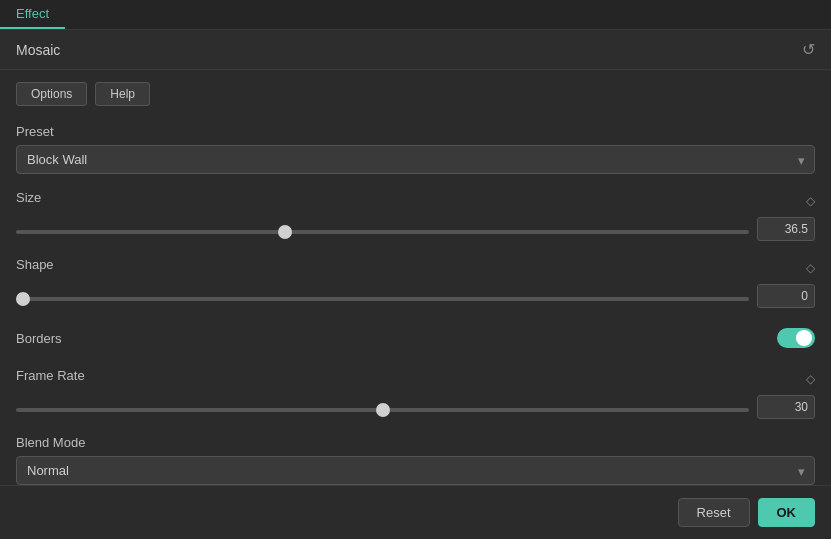 The image size is (831, 539). Describe the element at coordinates (416, 338) in the screenshot. I see `borders-row: Borders` at that location.